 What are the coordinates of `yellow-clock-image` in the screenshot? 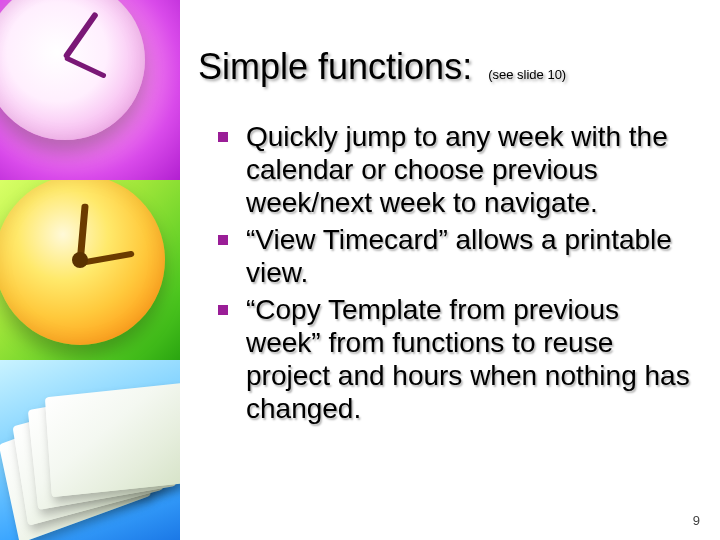 It's located at (90, 270).